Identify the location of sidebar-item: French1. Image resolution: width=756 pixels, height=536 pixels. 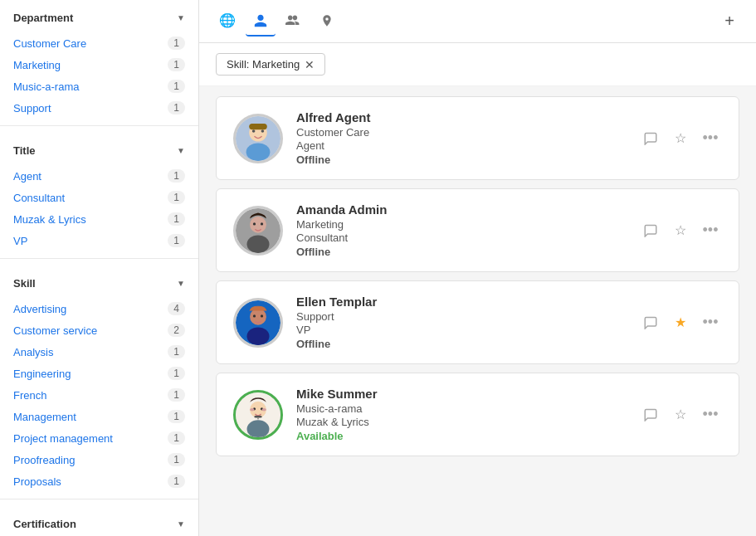
(100, 395).